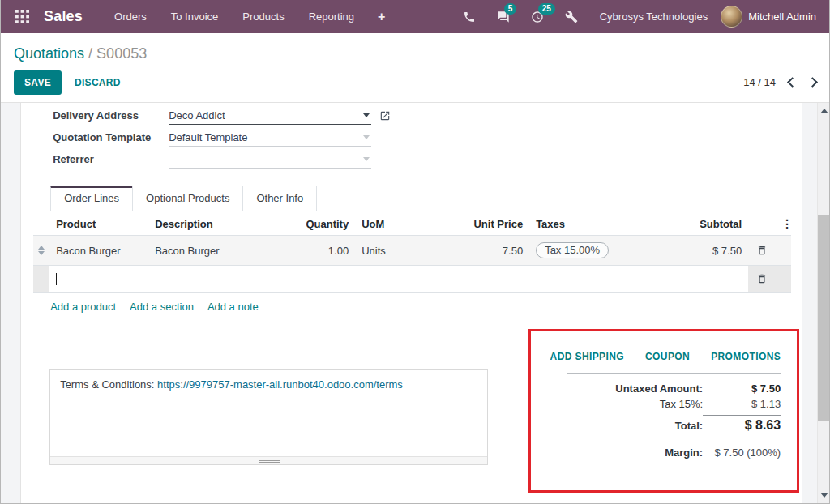 This screenshot has width=830, height=504. What do you see at coordinates (11, 303) in the screenshot?
I see `left-gutter` at bounding box center [11, 303].